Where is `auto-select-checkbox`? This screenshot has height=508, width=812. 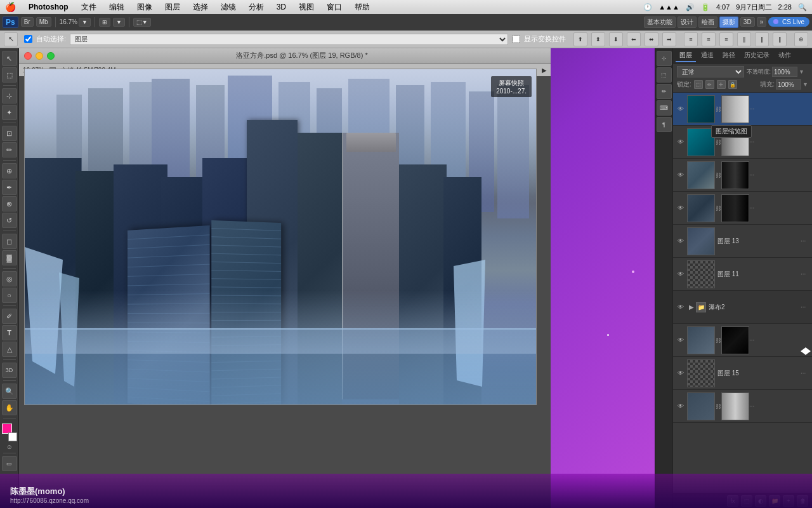 auto-select-checkbox is located at coordinates (28, 39).